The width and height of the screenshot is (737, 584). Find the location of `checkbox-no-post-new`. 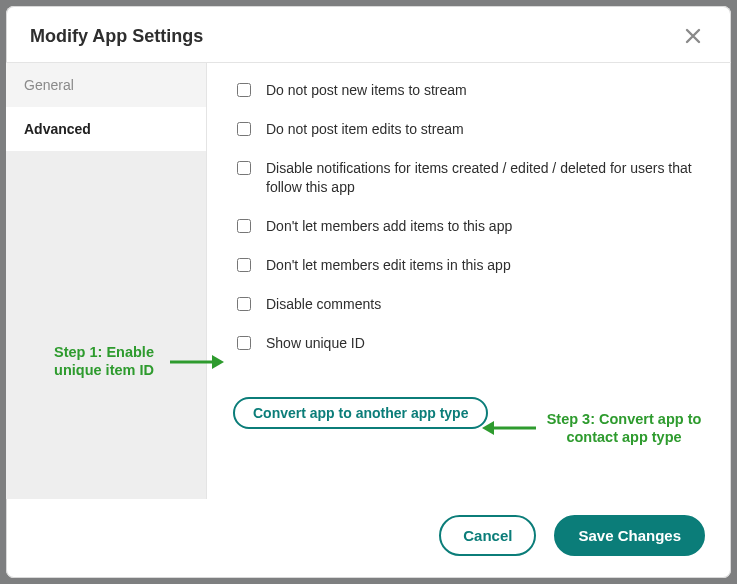

checkbox-no-post-new is located at coordinates (244, 90).